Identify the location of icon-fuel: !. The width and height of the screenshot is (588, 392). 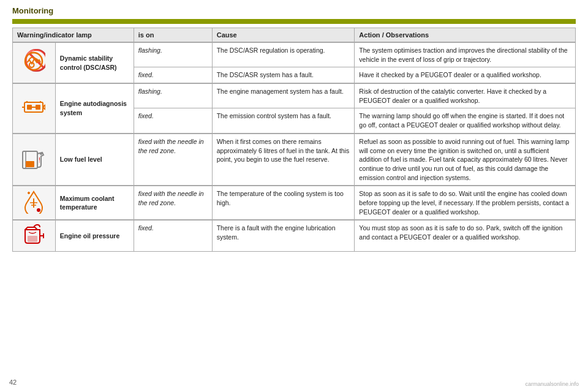
(34, 159).